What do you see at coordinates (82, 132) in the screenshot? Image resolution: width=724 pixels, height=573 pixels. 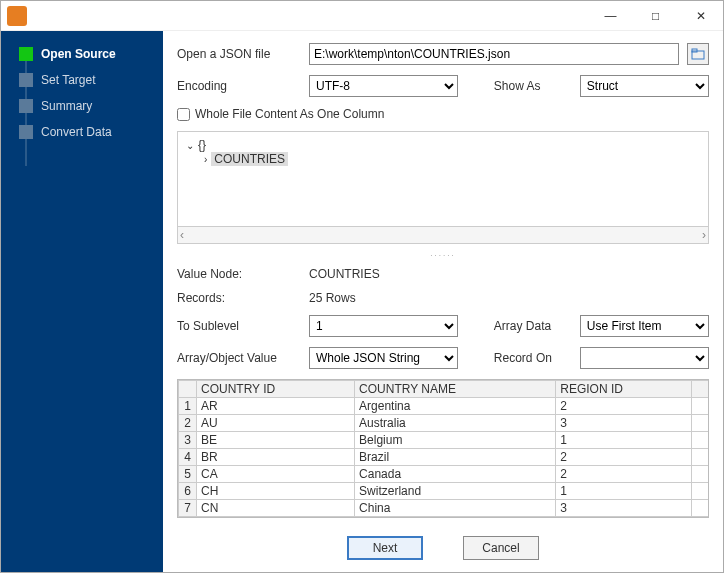 I see `step-convert-data: Convert Data` at bounding box center [82, 132].